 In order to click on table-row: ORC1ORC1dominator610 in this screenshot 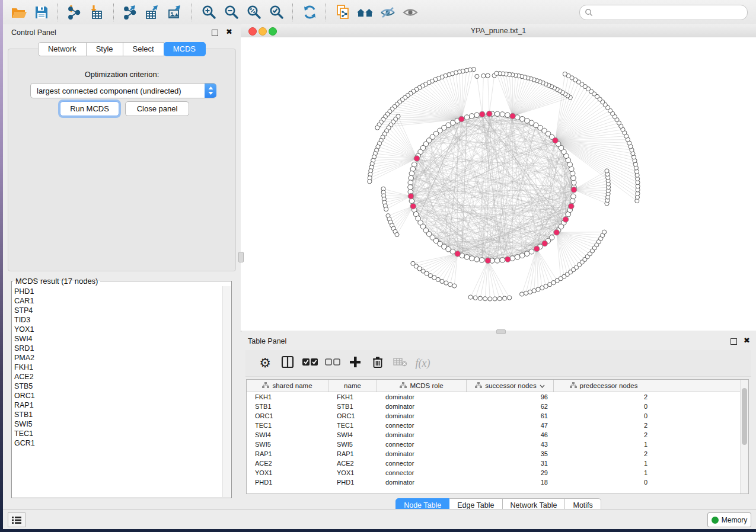, I will do `click(493, 416)`.